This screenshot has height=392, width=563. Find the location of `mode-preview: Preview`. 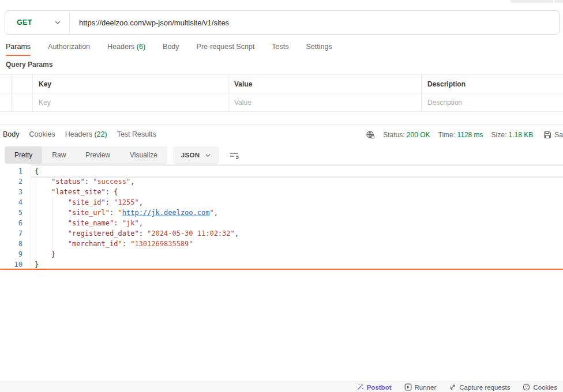

mode-preview: Preview is located at coordinates (98, 155).